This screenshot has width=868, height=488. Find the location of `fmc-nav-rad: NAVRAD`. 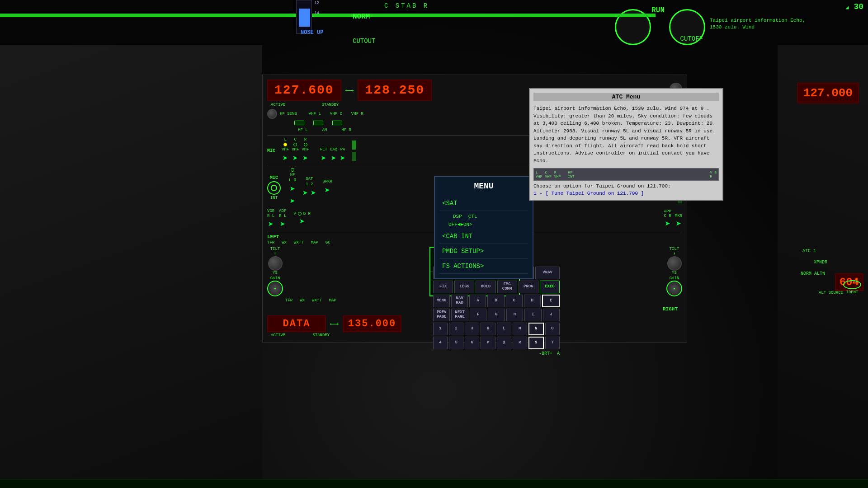

fmc-nav-rad: NAVRAD is located at coordinates (459, 301).